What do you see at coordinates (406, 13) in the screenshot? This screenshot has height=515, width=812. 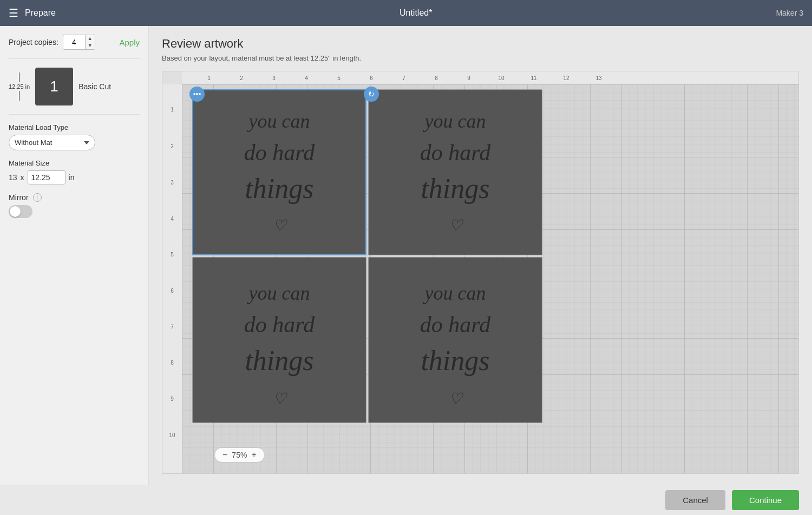 I see `topbar: ☰ Prepare Untitled* Maker 3` at bounding box center [406, 13].